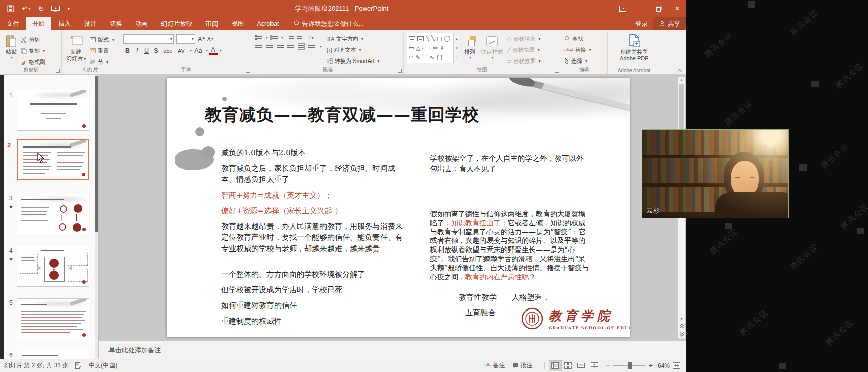  What do you see at coordinates (198, 51) in the screenshot?
I see `change-case-button: Aa` at bounding box center [198, 51].